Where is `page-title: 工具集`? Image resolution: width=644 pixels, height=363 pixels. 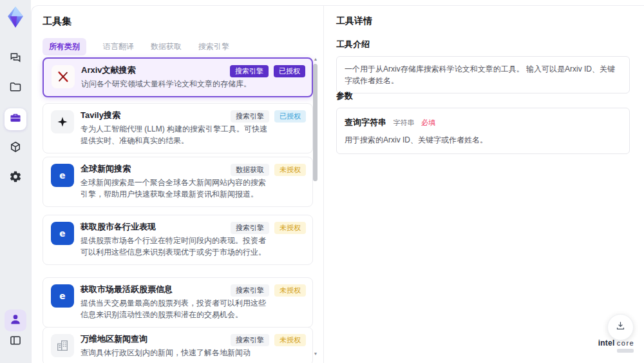
page-title: 工具集 is located at coordinates (57, 22).